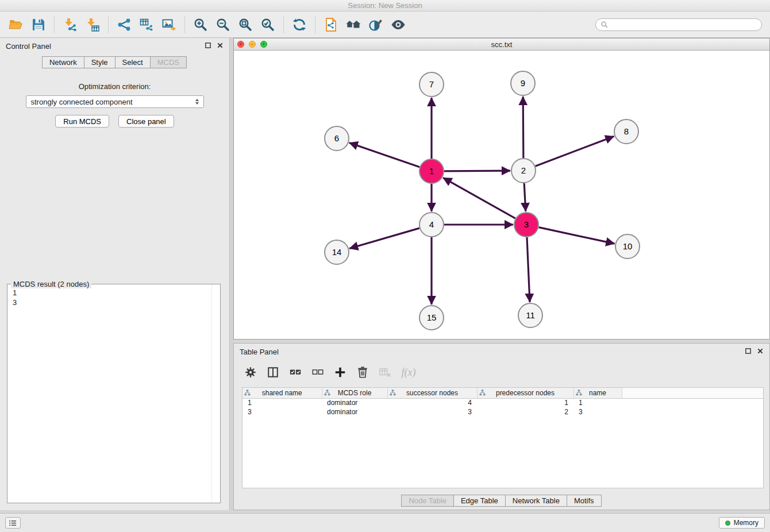 This screenshot has width=770, height=532. I want to click on tab-network: Network, so click(63, 62).